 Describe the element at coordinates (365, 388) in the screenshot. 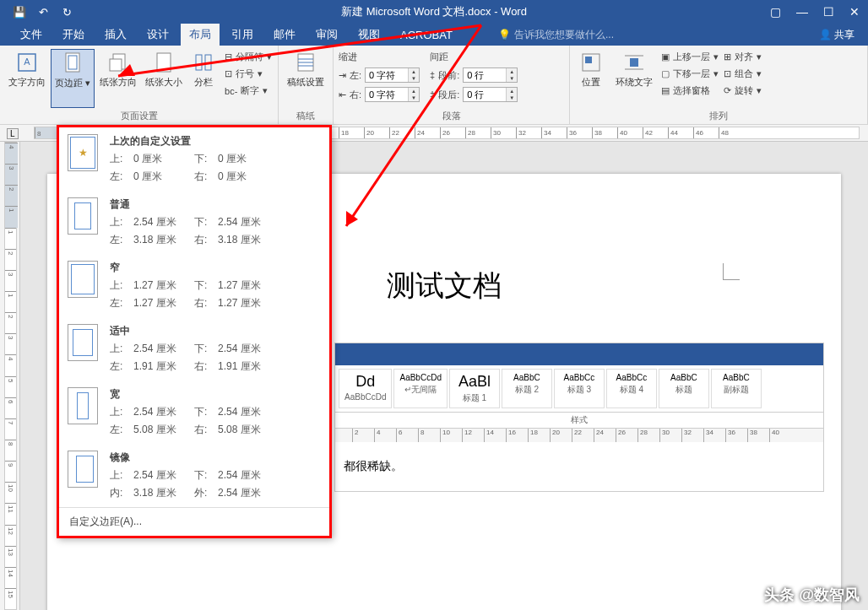

I see `style-box: DdAaBbCcDd` at that location.